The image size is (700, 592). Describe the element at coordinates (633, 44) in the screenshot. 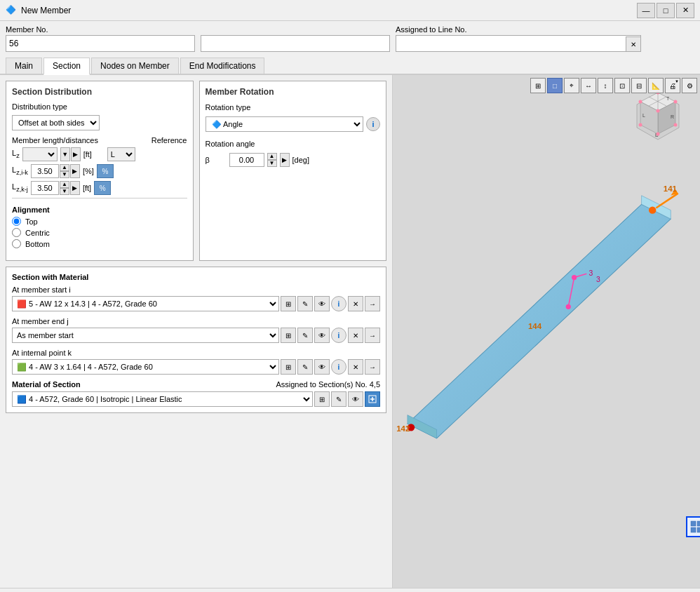

I see `clear-assigned-button: ✕` at that location.